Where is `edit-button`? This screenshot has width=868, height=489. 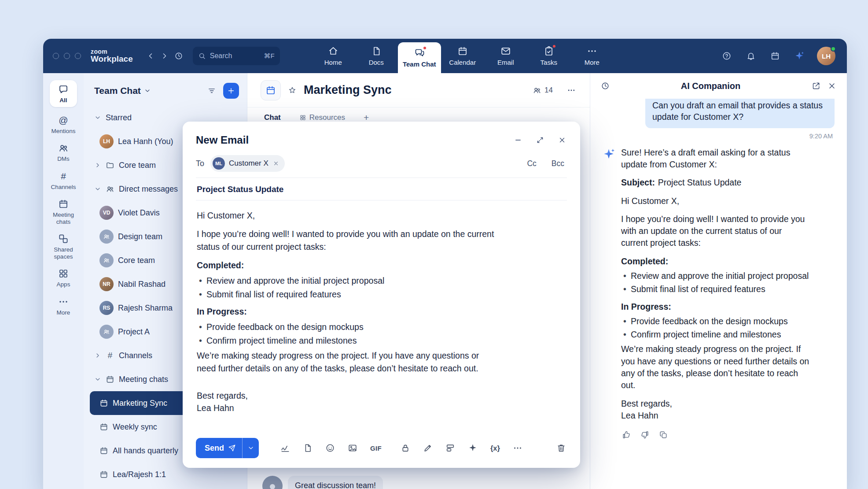
edit-button is located at coordinates (428, 448).